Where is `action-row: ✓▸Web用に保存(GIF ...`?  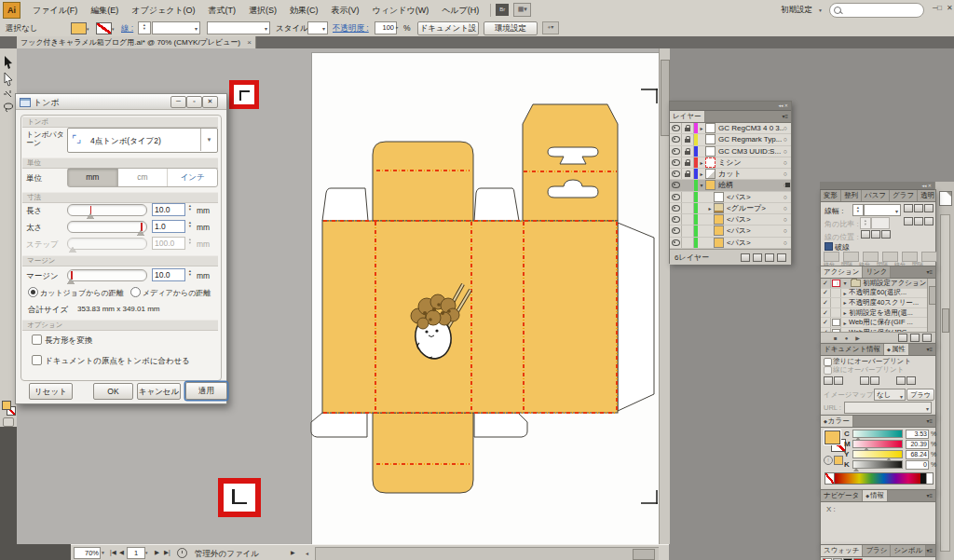 action-row: ✓▸Web用に保存(GIF ... is located at coordinates (878, 322).